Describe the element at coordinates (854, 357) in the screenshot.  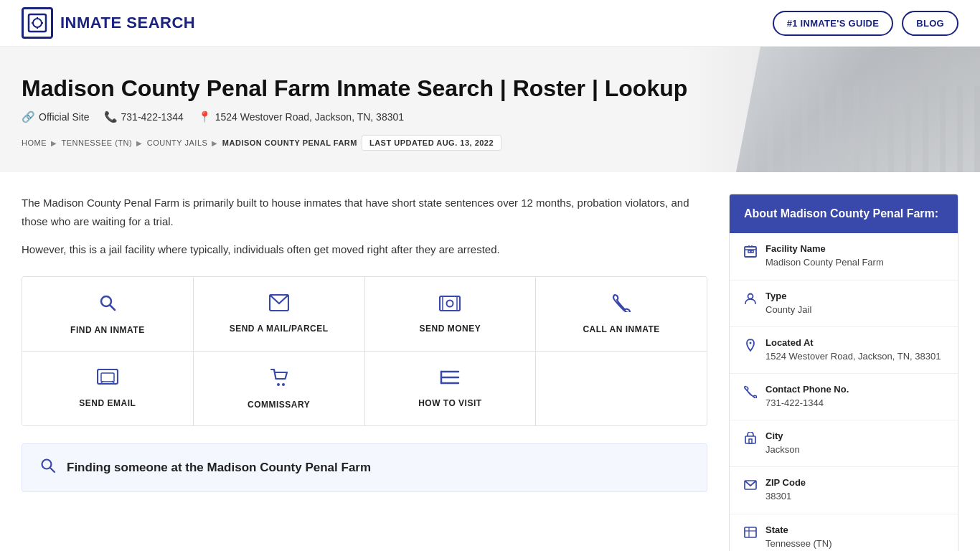
I see `location-value: 1524 Westover Road, Jackson, TN, 38301` at that location.